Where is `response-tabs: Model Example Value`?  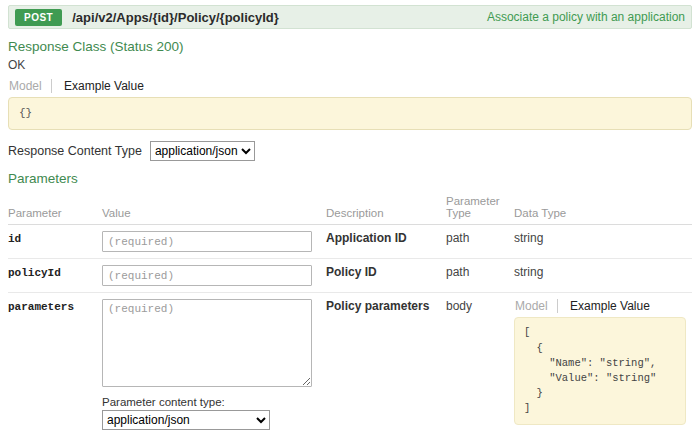 response-tabs: Model Example Value is located at coordinates (350, 86).